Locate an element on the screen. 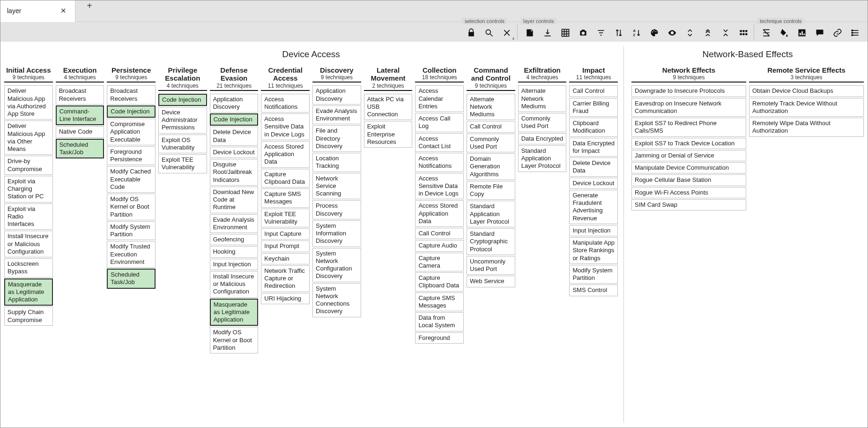 The image size is (868, 428). technique-cell: Hooking is located at coordinates (234, 252).